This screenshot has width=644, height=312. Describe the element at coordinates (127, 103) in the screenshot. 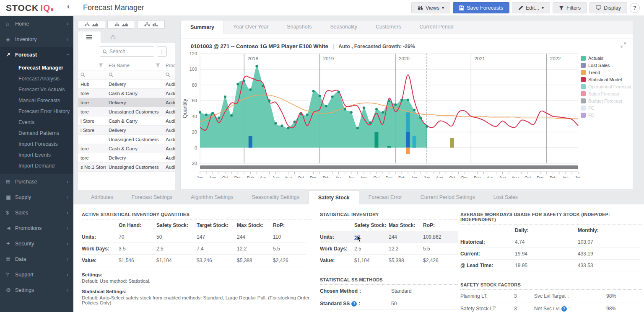

I see `table-row-selected: toreDeliveryAudio` at that location.